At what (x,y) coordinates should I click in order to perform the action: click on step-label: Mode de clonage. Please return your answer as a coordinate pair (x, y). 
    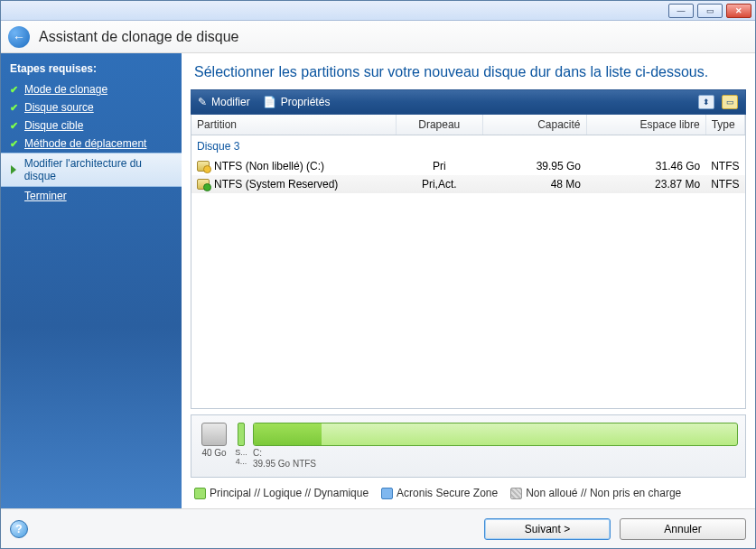
    Looking at the image, I should click on (66, 89).